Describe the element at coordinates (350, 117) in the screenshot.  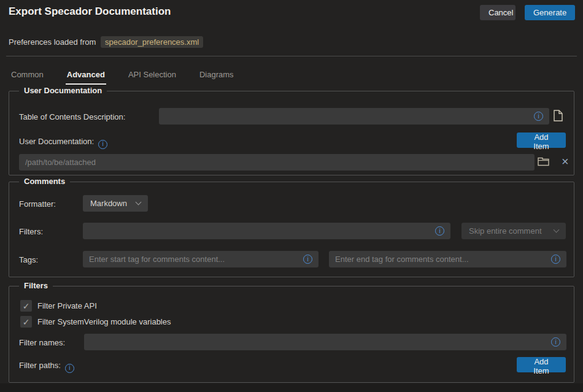
I see `toc-description-input` at that location.